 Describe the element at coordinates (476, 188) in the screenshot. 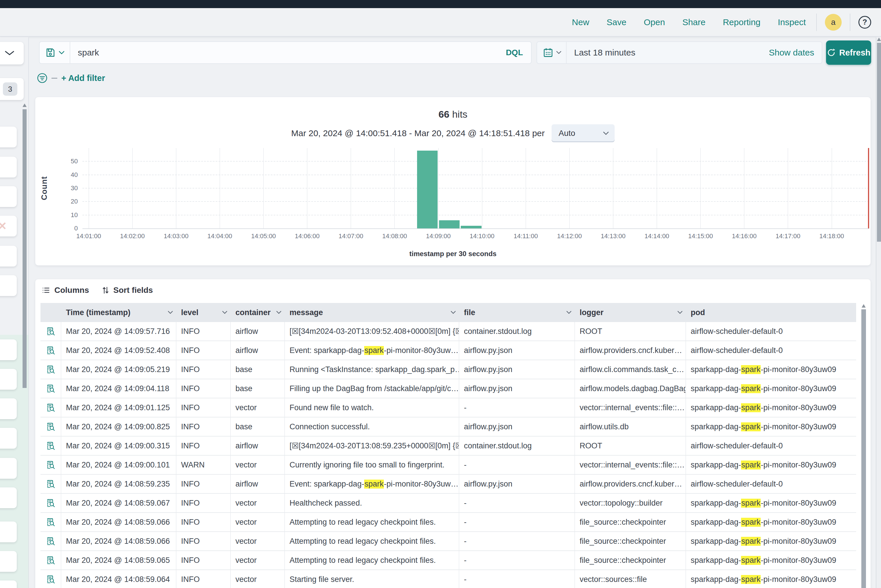

I see `histogram-chart: Count 14:01:0014:02:0014:03:0014:04:0014…` at that location.